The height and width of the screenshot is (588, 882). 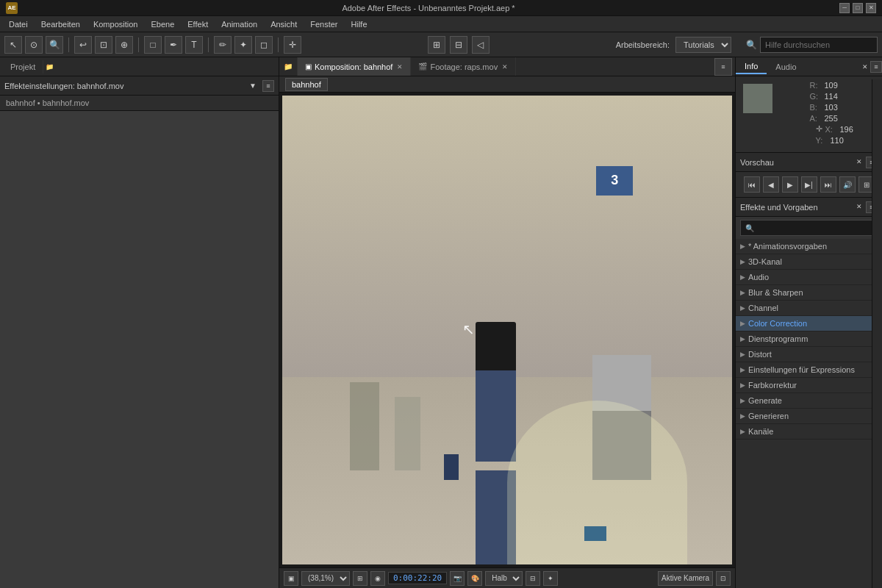 What do you see at coordinates (359, 24) in the screenshot?
I see `menu-hilfe: Hilfe` at bounding box center [359, 24].